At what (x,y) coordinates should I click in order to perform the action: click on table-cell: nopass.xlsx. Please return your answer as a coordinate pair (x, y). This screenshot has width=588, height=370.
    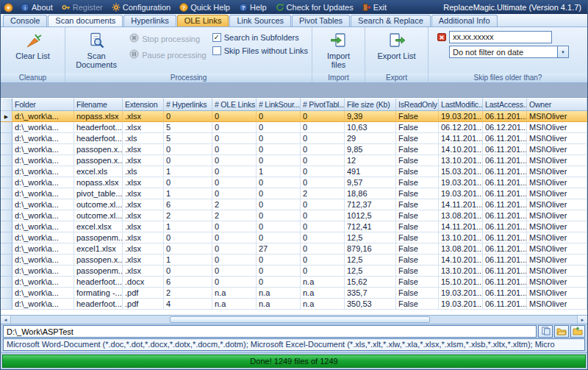
    Looking at the image, I should click on (98, 182).